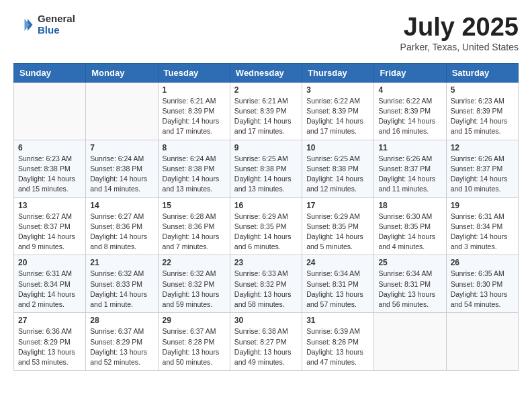 This screenshot has height=411, width=532. What do you see at coordinates (194, 205) in the screenshot?
I see `day-number: 15` at bounding box center [194, 205].